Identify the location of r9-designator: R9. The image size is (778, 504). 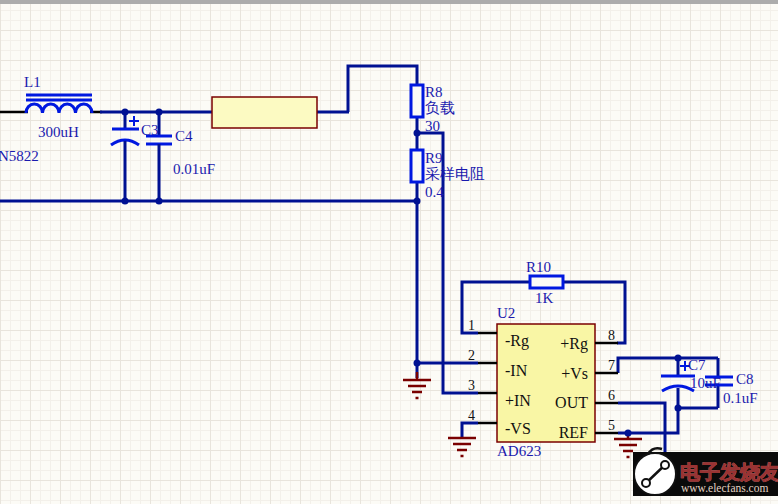
(434, 158).